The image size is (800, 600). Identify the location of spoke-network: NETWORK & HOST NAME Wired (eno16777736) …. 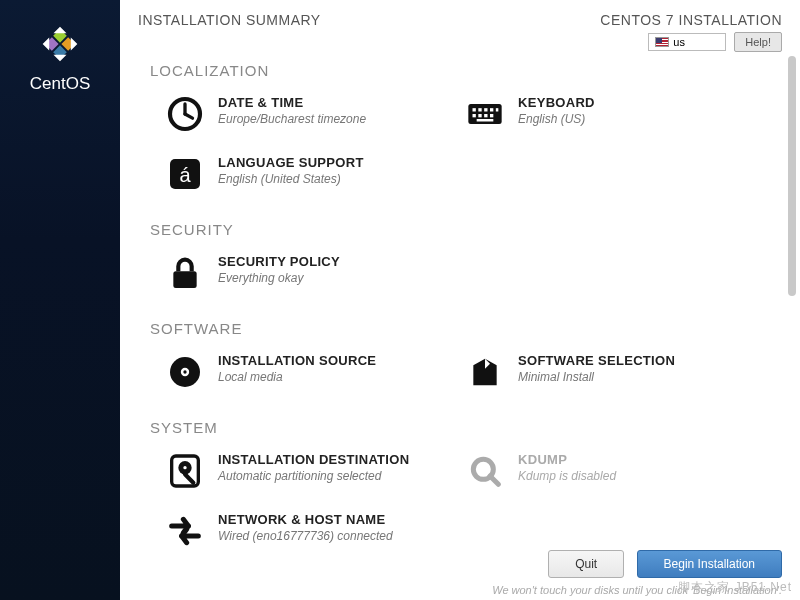
(300, 525).